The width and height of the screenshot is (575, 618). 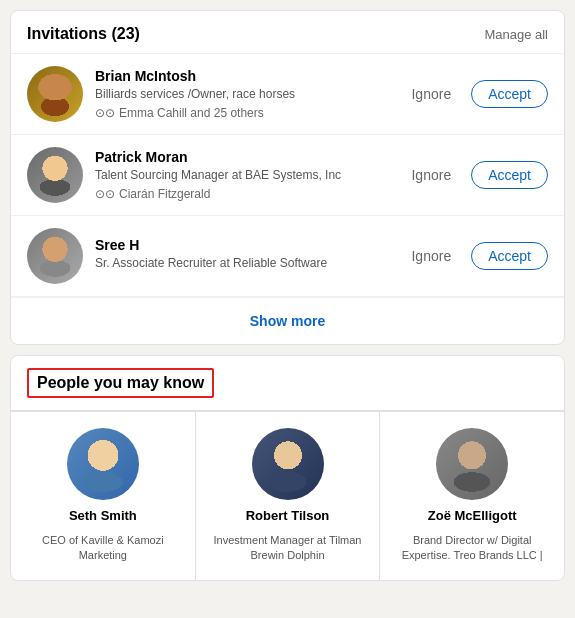 What do you see at coordinates (243, 94) in the screenshot?
I see `invitation-info-brian: Brian McIntosh Billiards services /Owner…` at bounding box center [243, 94].